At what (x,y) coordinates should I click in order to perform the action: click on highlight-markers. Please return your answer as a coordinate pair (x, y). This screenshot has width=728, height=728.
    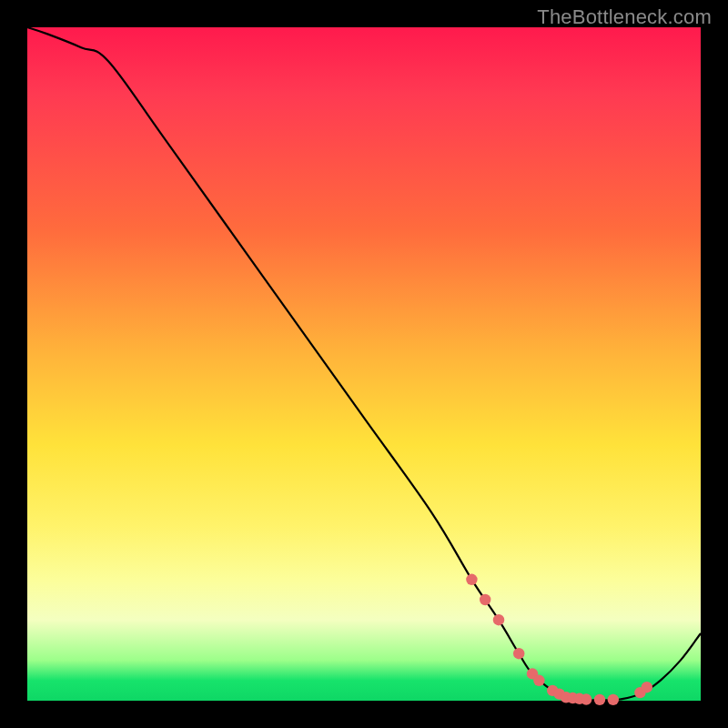
    Looking at the image, I should click on (559, 640).